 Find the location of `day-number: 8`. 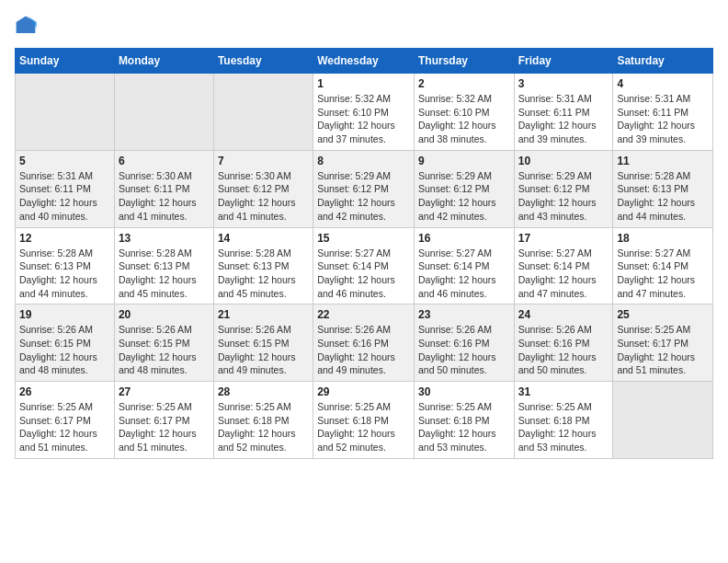

day-number: 8 is located at coordinates (364, 161).